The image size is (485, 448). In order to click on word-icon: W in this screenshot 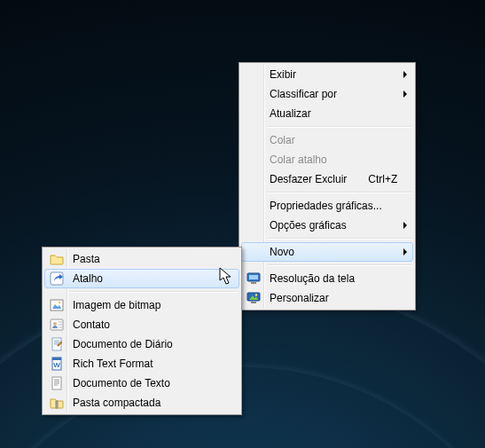, I will do `click(57, 364)`.